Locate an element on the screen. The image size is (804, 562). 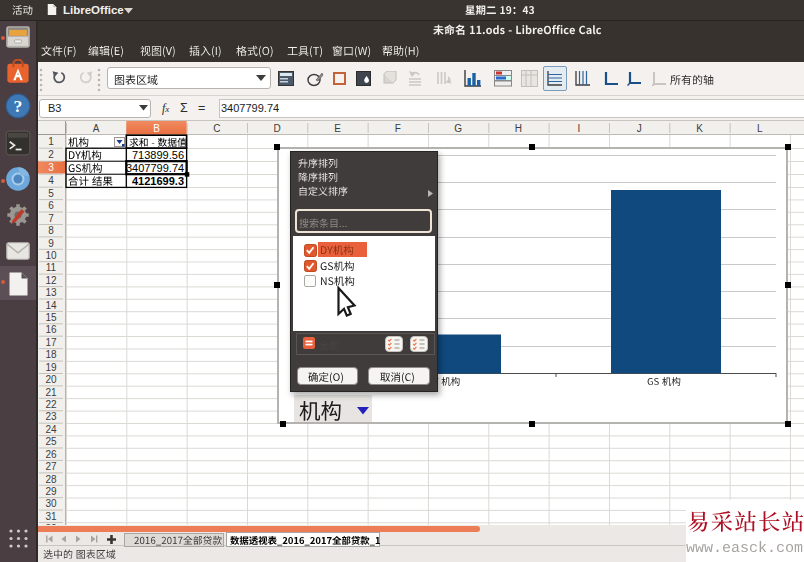
svg-text: 19 is located at coordinates (51, 368).